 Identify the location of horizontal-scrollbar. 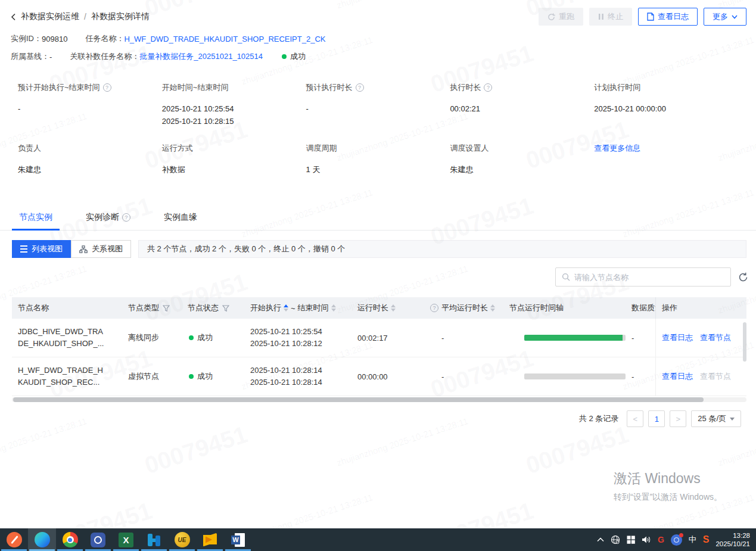
(379, 400).